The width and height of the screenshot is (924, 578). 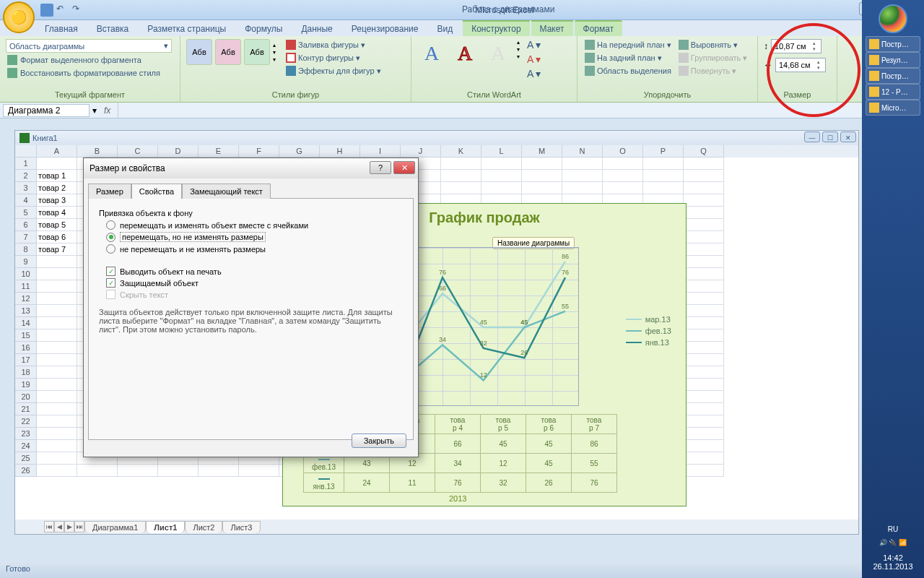 I want to click on dialog-close-button: Закрыть, so click(x=379, y=441).